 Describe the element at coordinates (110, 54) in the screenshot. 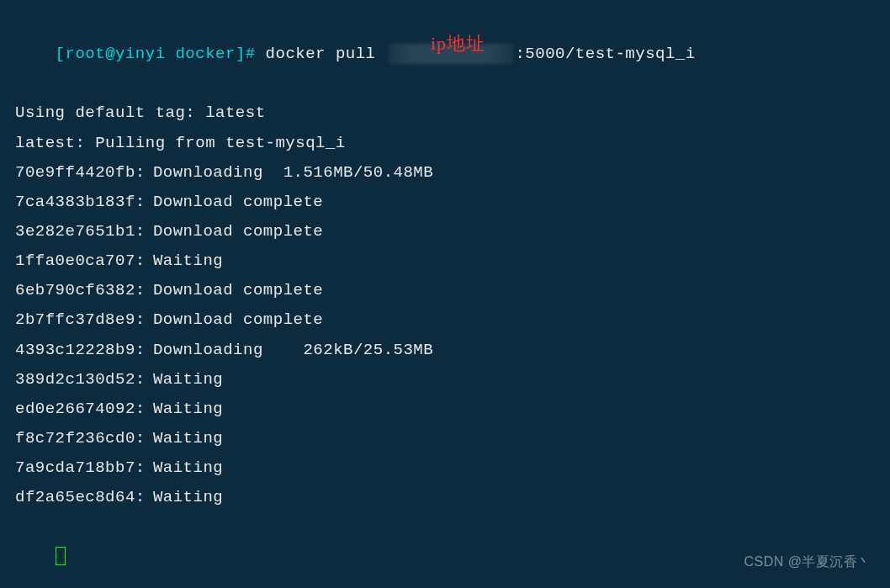

I see `prompt-at: @` at that location.